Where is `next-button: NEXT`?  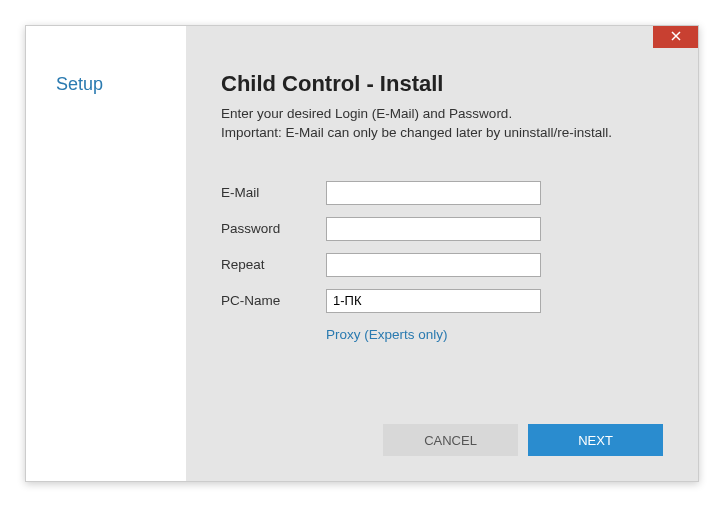
next-button: NEXT is located at coordinates (596, 440).